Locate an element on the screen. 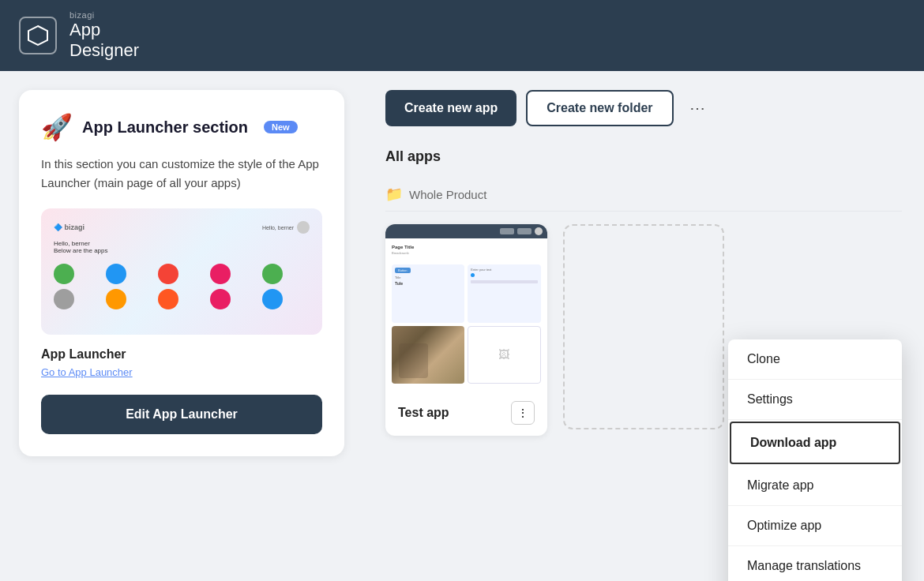 The image size is (924, 581). card-title: App Launcher section is located at coordinates (165, 128).